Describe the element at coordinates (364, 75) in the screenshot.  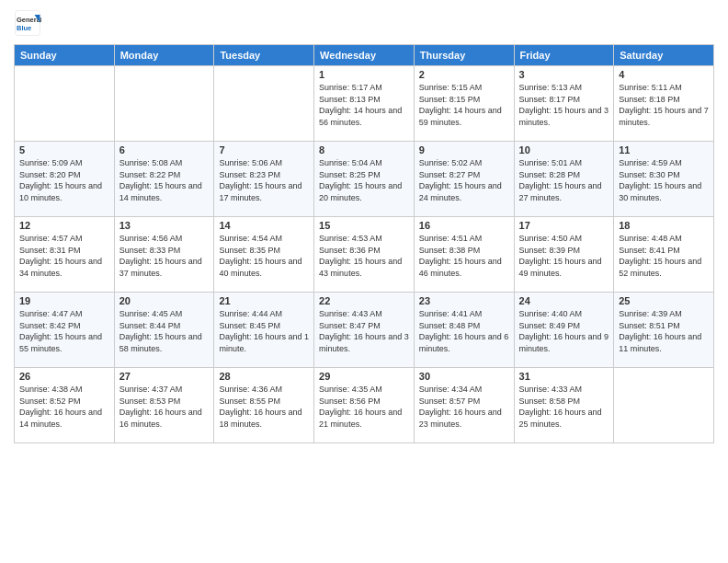
I see `day-number: 1` at that location.